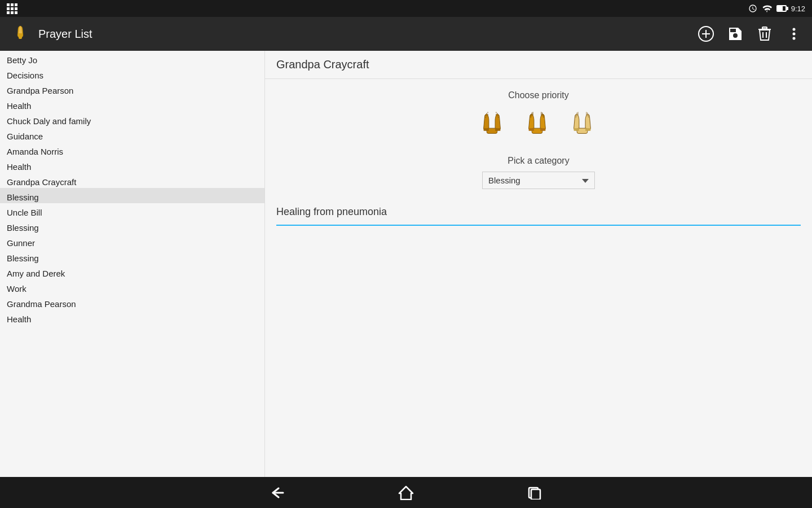  What do you see at coordinates (539, 127) in the screenshot?
I see `priority-medium` at bounding box center [539, 127].